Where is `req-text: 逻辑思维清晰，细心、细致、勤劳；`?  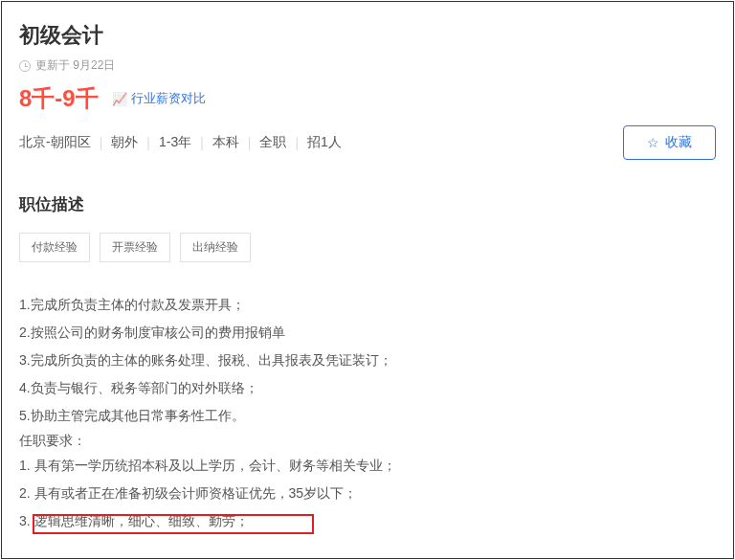 req-text: 逻辑思维清晰，细心、细致、勤劳； is located at coordinates (142, 521).